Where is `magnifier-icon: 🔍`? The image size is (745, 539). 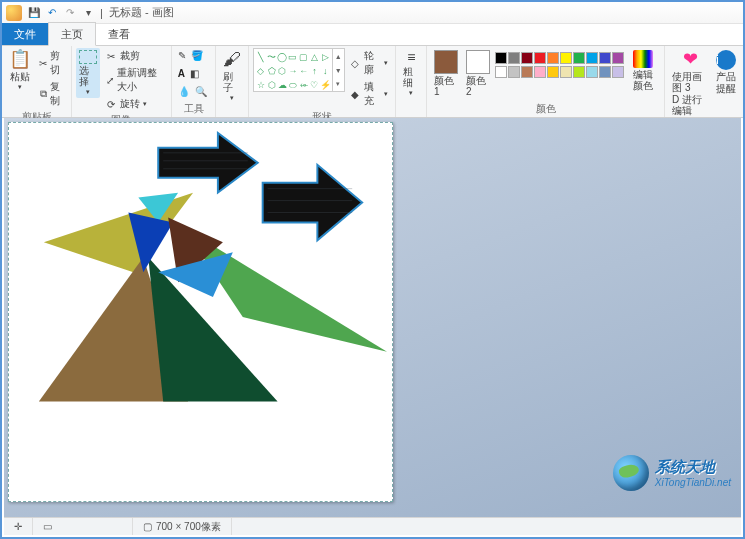
magnifier-icon: 🔍 is located at coordinates (201, 92).